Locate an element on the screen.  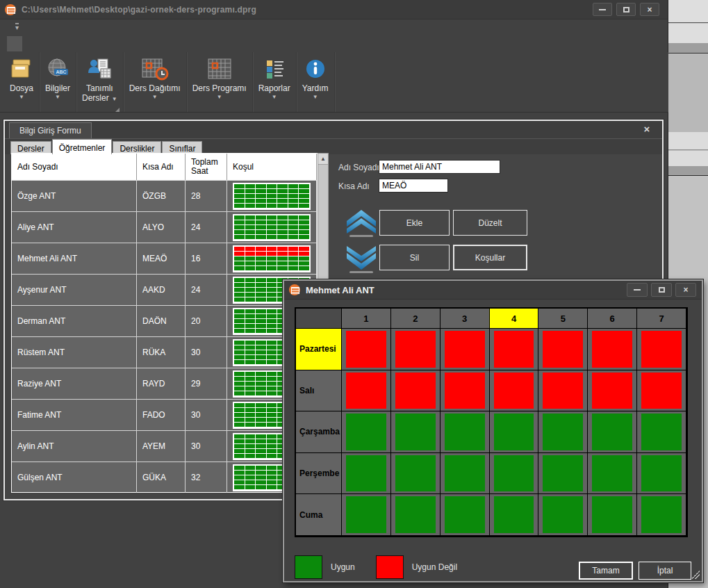
move-up-button is located at coordinates (361, 227).